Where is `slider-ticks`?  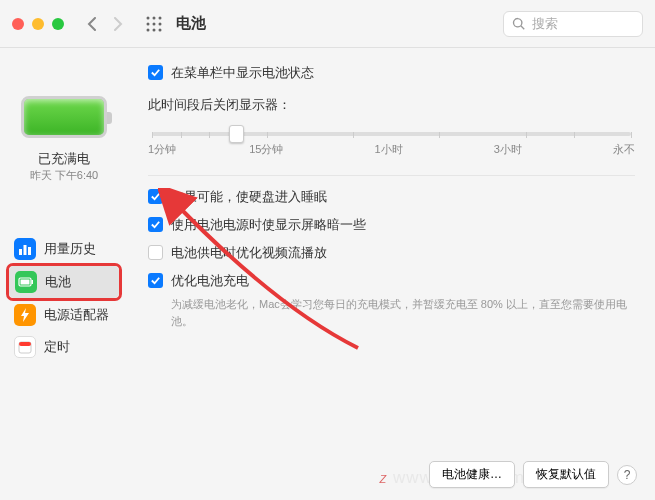
slider-ticks is located at coordinates (392, 136).